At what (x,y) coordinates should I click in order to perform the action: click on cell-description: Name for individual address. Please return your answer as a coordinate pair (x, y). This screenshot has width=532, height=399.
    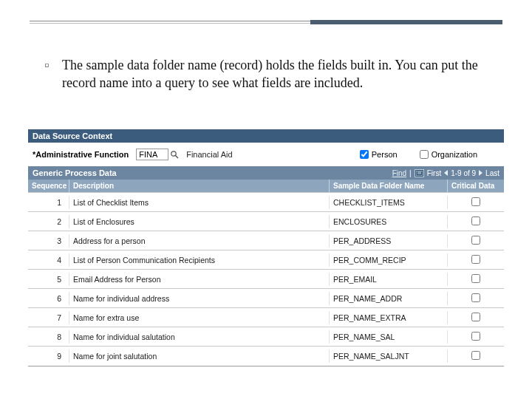
    Looking at the image, I should click on (200, 299).